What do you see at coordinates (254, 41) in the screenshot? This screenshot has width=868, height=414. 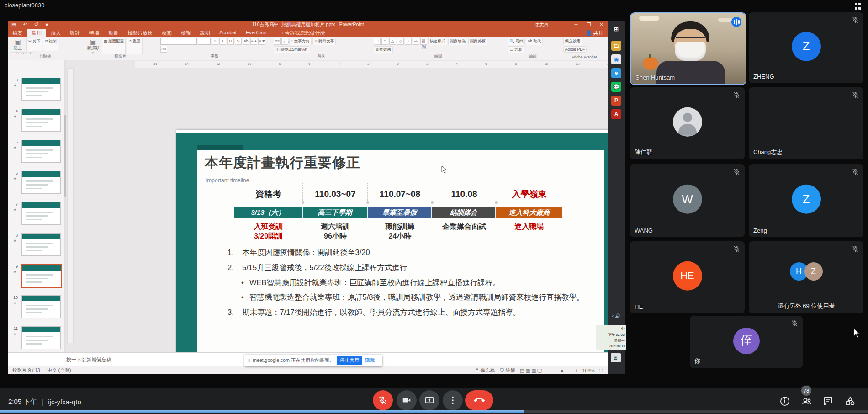 I see `ribbon-button-A▲: A▲` at bounding box center [254, 41].